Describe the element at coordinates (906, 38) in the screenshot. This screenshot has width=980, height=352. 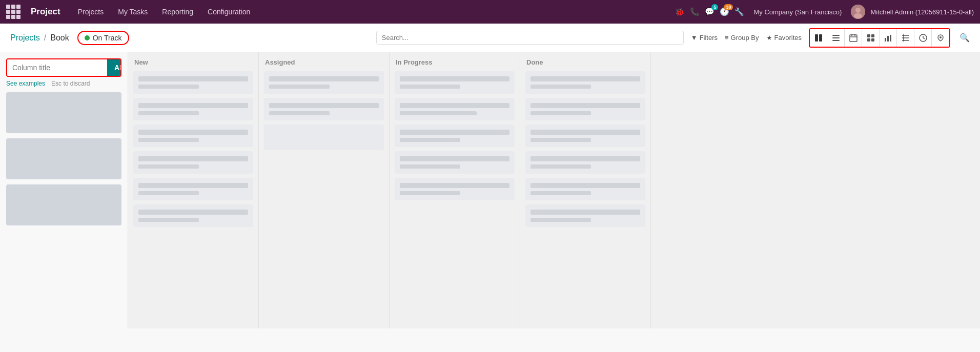
I see `view-pivot` at that location.